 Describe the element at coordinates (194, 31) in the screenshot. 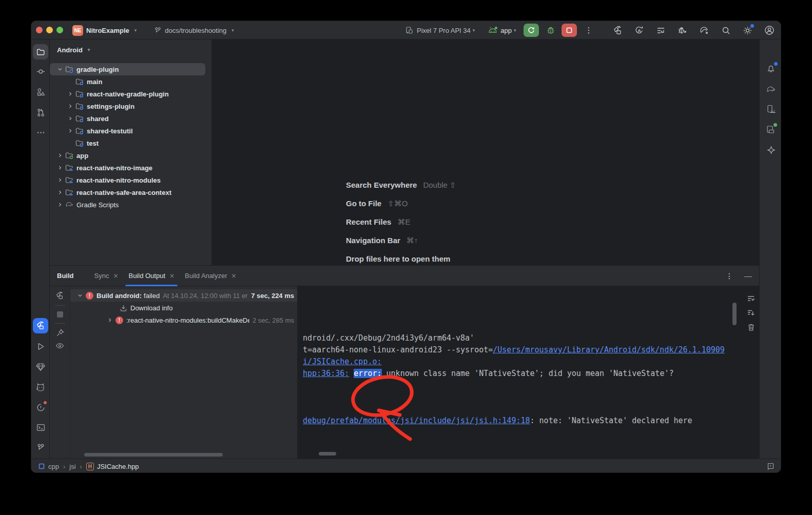

I see `branch-selector: docs/troubleshooting ▾` at that location.